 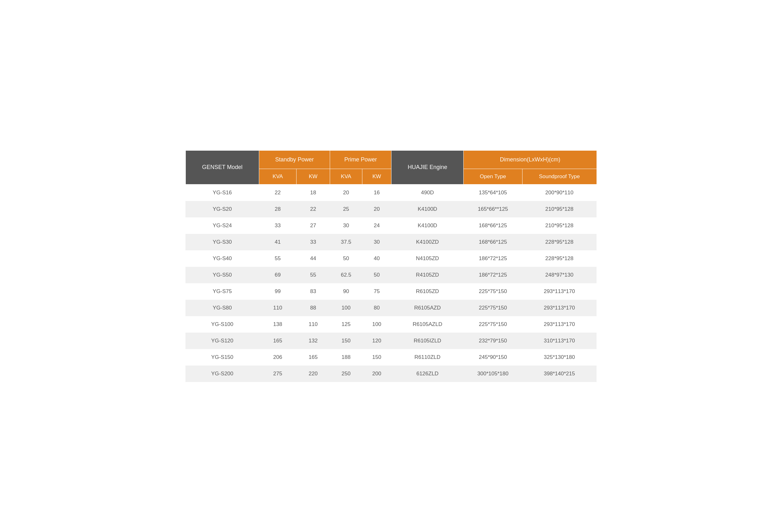 I want to click on open-cell: 232*79*150, so click(x=493, y=341).